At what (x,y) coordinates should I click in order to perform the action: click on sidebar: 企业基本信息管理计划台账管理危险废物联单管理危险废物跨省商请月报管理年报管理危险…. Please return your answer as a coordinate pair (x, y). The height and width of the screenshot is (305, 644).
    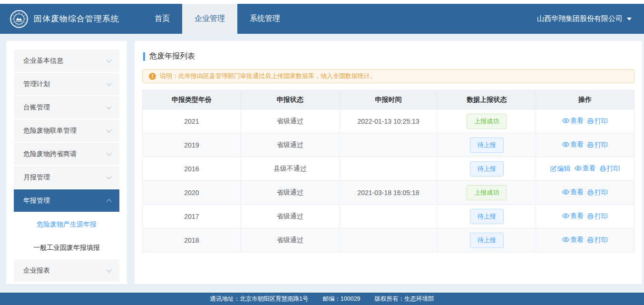
    Looking at the image, I should click on (67, 163).